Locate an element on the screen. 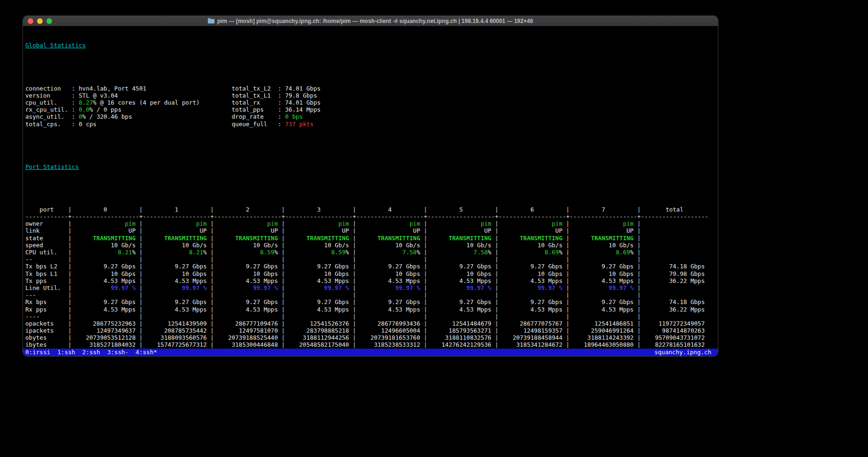  tmux-window: 2:ssh is located at coordinates (91, 352).